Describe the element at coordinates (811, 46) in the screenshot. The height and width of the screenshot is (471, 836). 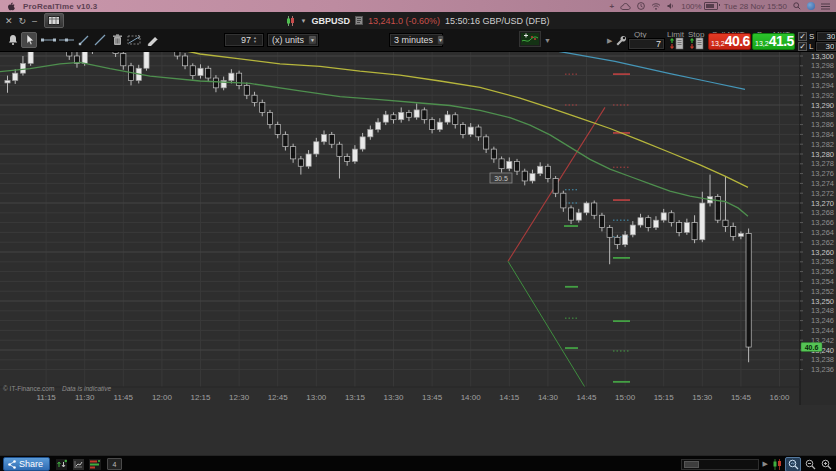
I see `limit-attach-label: L` at that location.